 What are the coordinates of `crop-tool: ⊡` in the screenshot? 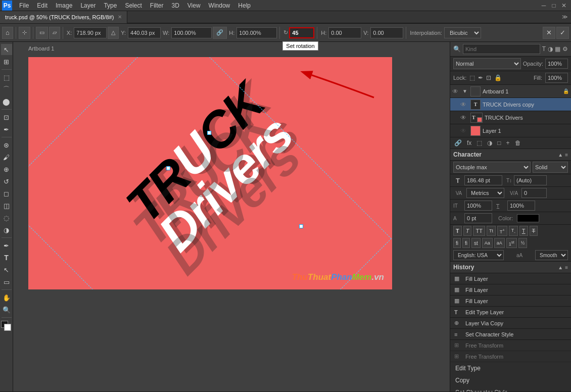 It's located at (7, 117).